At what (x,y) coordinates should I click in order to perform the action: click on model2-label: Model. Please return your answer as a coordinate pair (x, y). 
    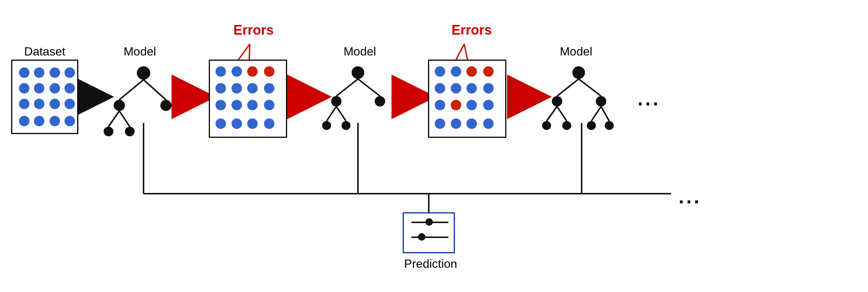
    Looking at the image, I should click on (360, 51).